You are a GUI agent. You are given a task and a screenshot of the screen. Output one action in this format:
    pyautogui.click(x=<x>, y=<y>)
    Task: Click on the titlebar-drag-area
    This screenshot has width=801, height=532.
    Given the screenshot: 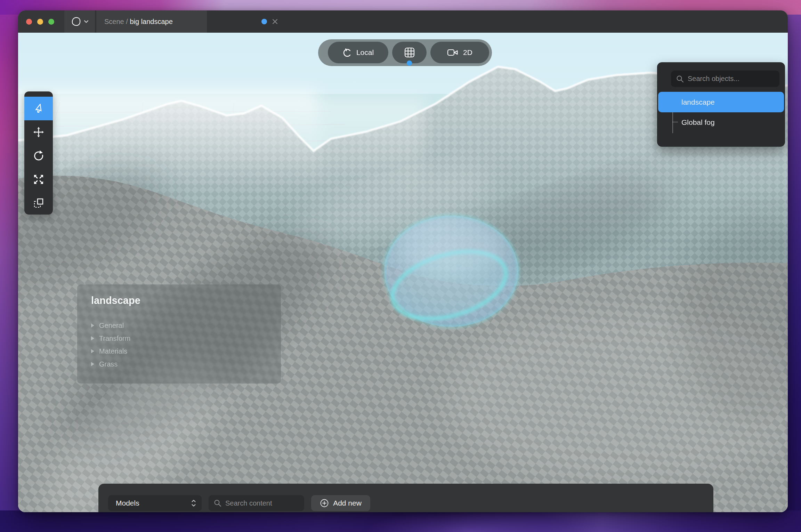 What is the action you would take?
    pyautogui.click(x=497, y=22)
    